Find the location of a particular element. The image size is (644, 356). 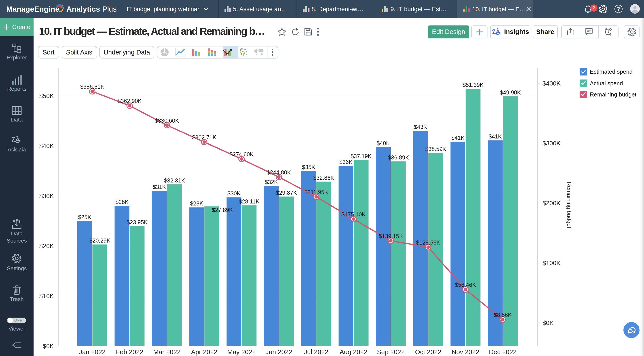

svg-text: $27.89K is located at coordinates (222, 210).